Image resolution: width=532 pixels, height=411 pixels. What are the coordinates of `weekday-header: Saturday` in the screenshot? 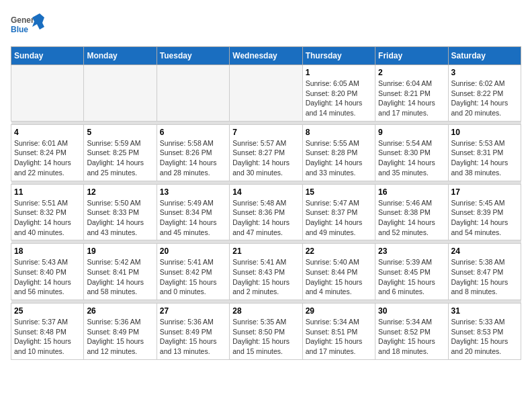 It's located at (484, 56).